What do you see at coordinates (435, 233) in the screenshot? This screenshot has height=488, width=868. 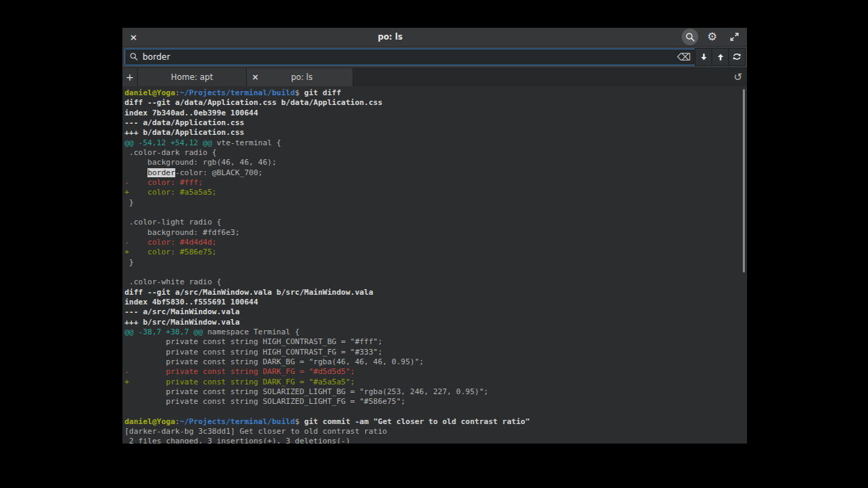 I see `terminal-line: background: #fdf6e3;` at bounding box center [435, 233].